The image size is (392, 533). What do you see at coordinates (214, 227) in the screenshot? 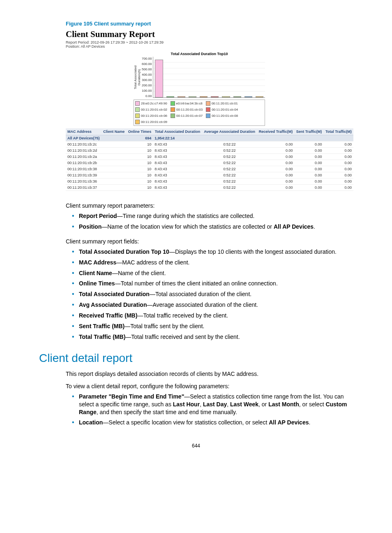
I see `list-item: Position—Name of the location view for w…` at bounding box center [214, 227].